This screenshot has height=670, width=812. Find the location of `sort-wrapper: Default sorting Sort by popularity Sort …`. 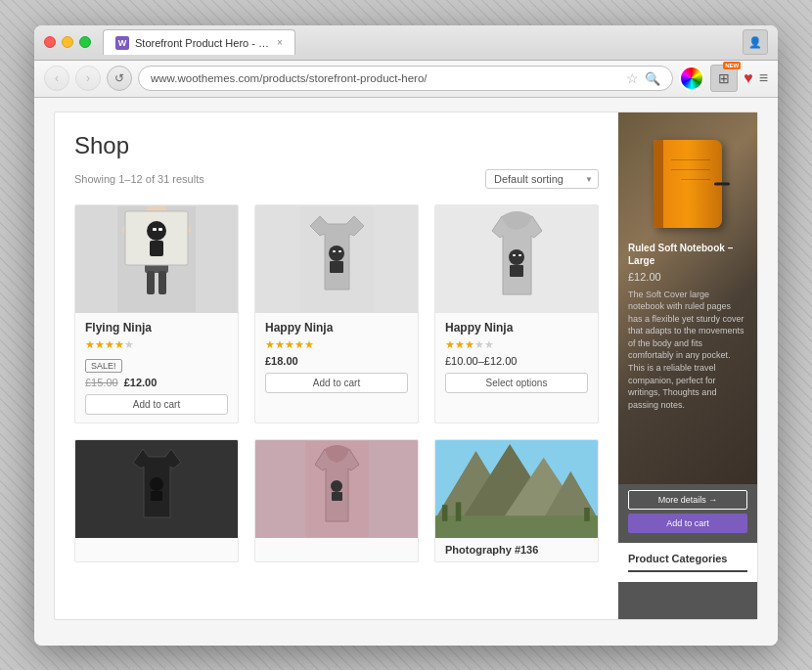

sort-wrapper: Default sorting Sort by popularity Sort … is located at coordinates (542, 179).